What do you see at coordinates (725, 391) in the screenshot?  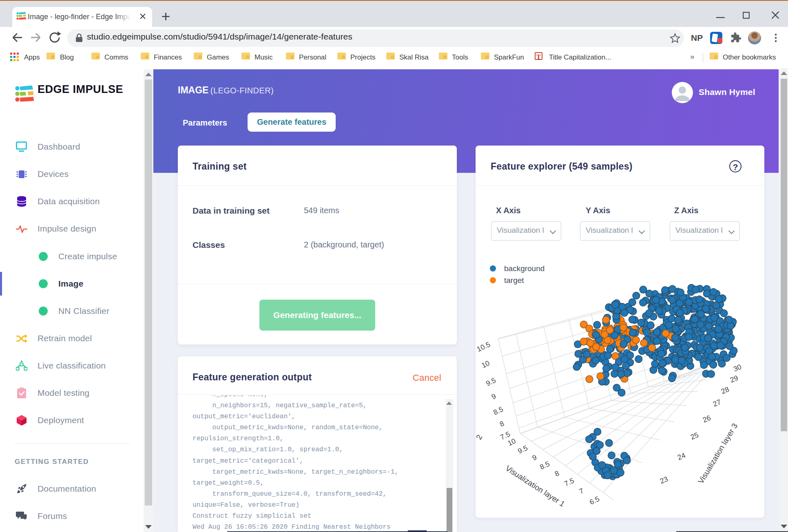 I see `svg-text: 28` at bounding box center [725, 391].